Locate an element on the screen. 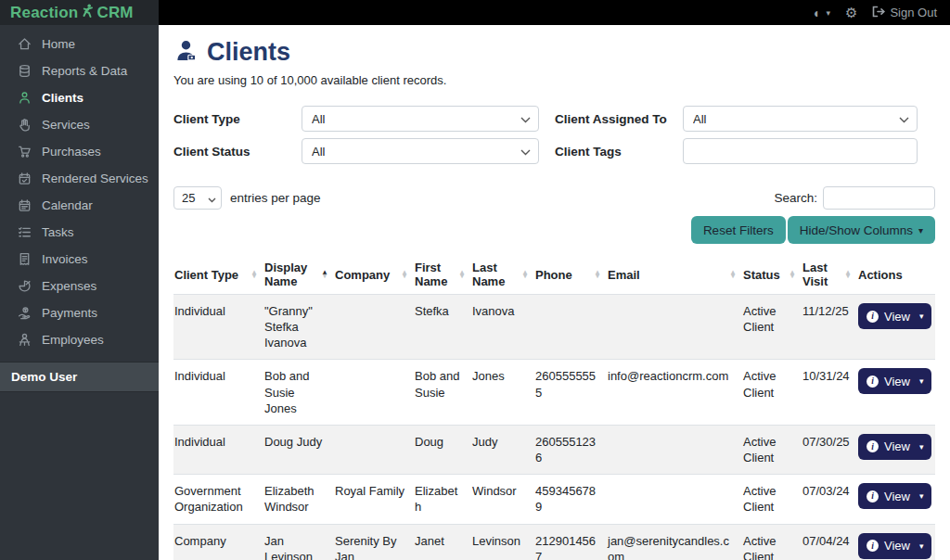 Image resolution: width=950 pixels, height=560 pixels. sidebar-item-home: Home is located at coordinates (80, 45).